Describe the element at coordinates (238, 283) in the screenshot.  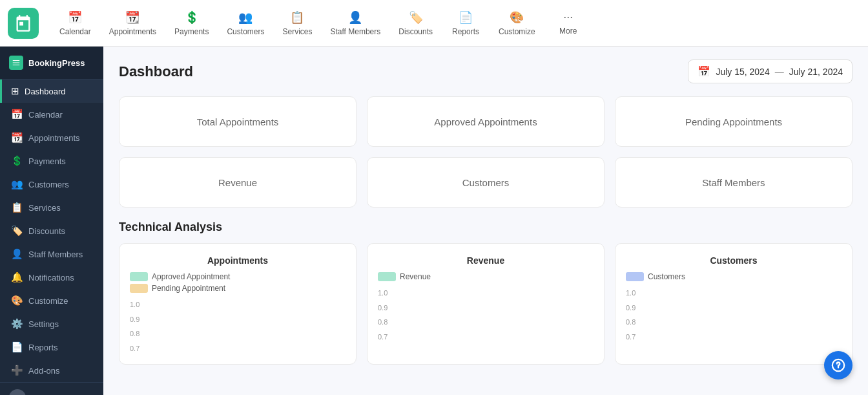
I see `appointments-chart-legend: Approved Appointment Pending Appointment` at that location.